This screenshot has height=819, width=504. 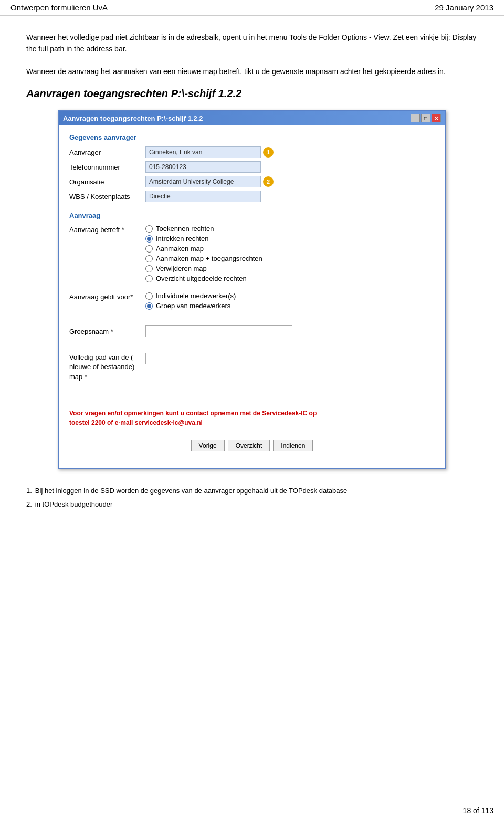 I want to click on indienen-button: Indienen, so click(x=293, y=446).